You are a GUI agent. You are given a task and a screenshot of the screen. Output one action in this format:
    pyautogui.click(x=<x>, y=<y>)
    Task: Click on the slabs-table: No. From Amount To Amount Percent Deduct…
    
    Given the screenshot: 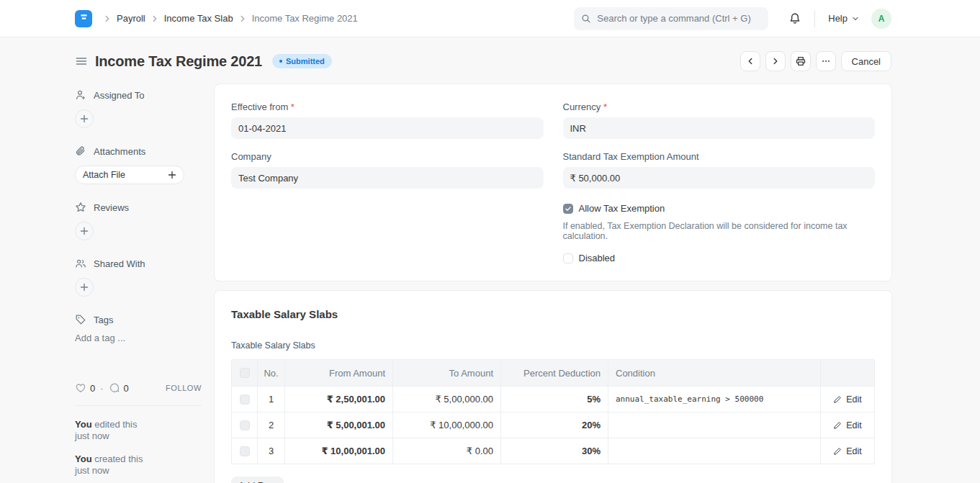 What is the action you would take?
    pyautogui.click(x=553, y=412)
    